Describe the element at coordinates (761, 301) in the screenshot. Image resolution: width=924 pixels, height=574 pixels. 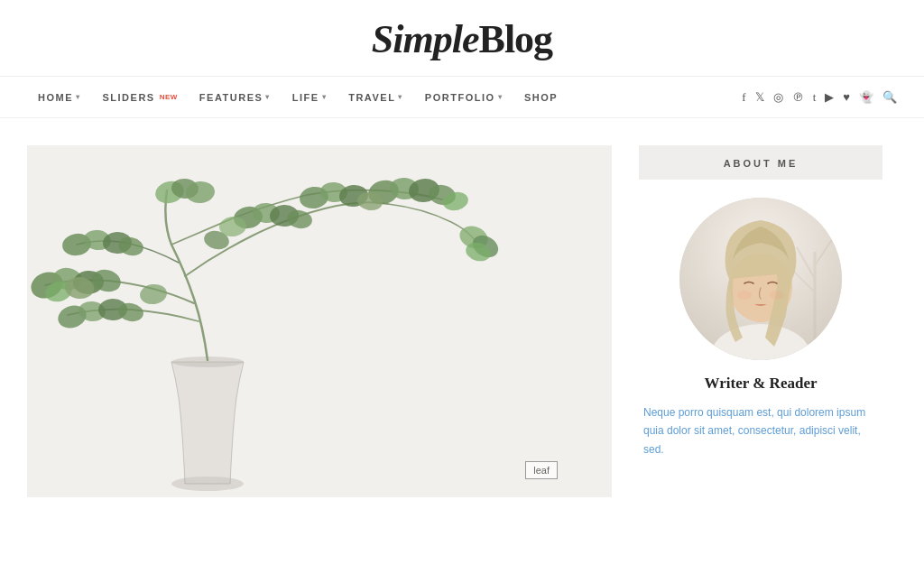
I see `about-widget: ABOUT ME` at that location.